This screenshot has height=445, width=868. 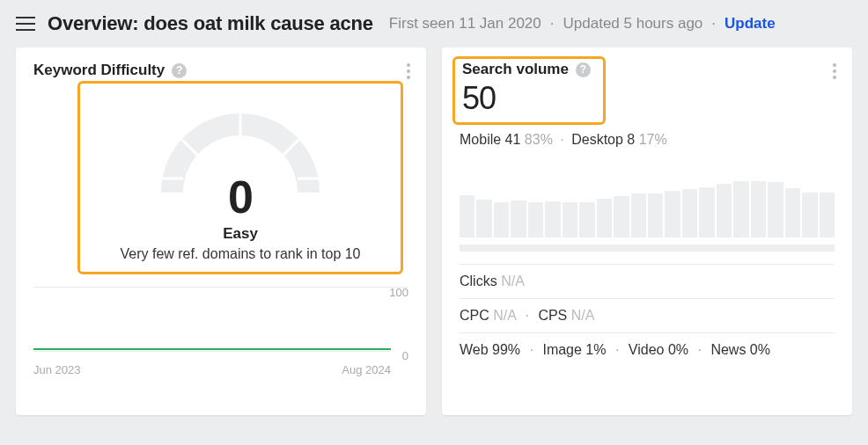 I want to click on page-title: Overview: does oat milk cause acne, so click(x=210, y=24).